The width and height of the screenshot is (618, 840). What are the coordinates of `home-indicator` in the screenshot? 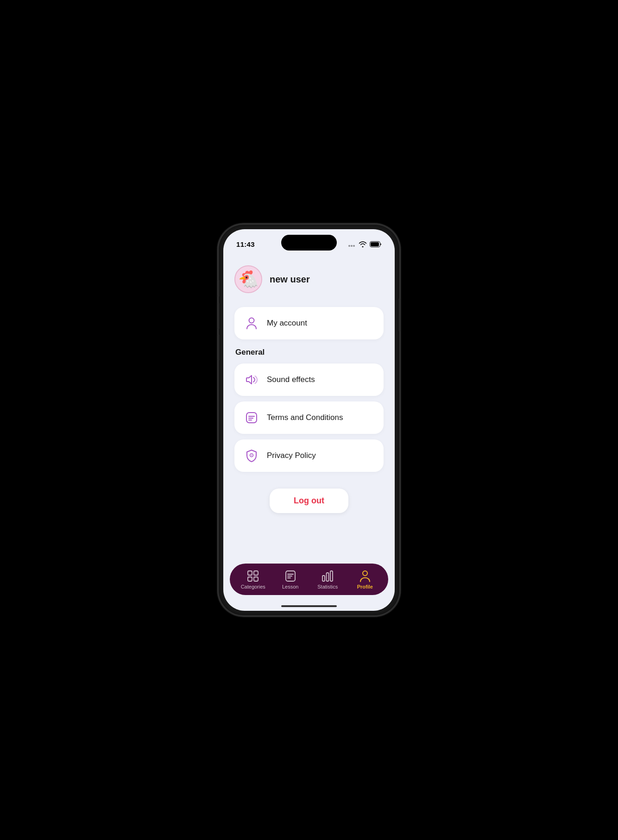 It's located at (309, 606).